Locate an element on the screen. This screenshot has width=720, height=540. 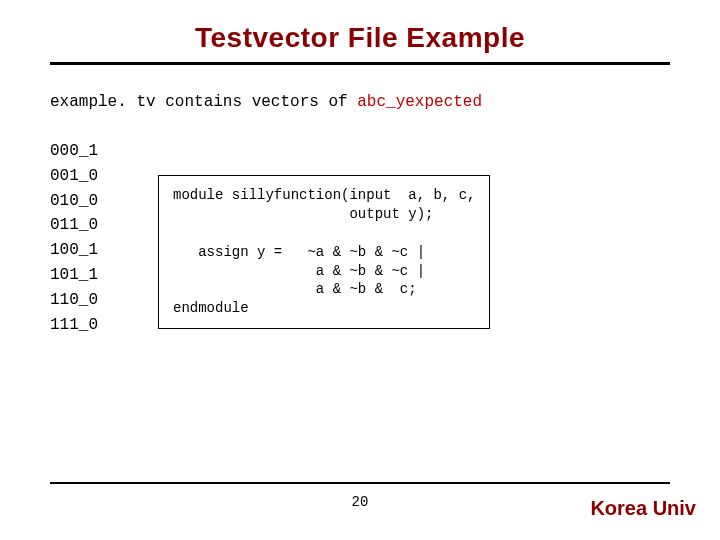
intro-line: example. tv contains vectors of abc_yexp… is located at coordinates (360, 102).